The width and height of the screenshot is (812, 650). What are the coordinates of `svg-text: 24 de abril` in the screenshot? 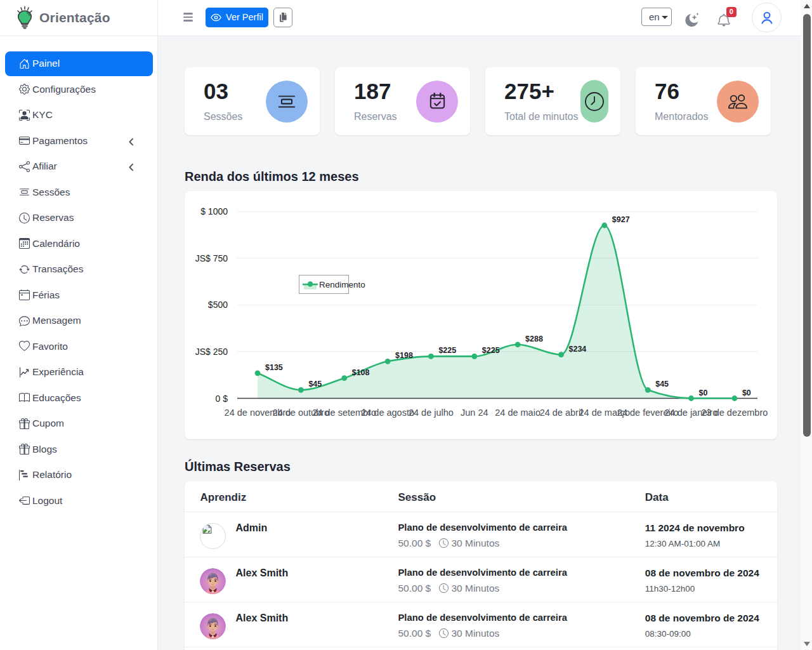 It's located at (561, 413).